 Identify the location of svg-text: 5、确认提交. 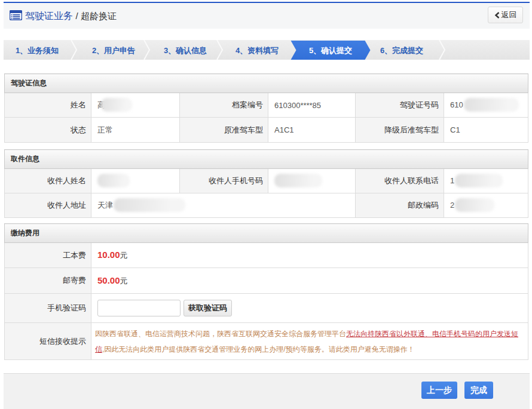
(331, 50).